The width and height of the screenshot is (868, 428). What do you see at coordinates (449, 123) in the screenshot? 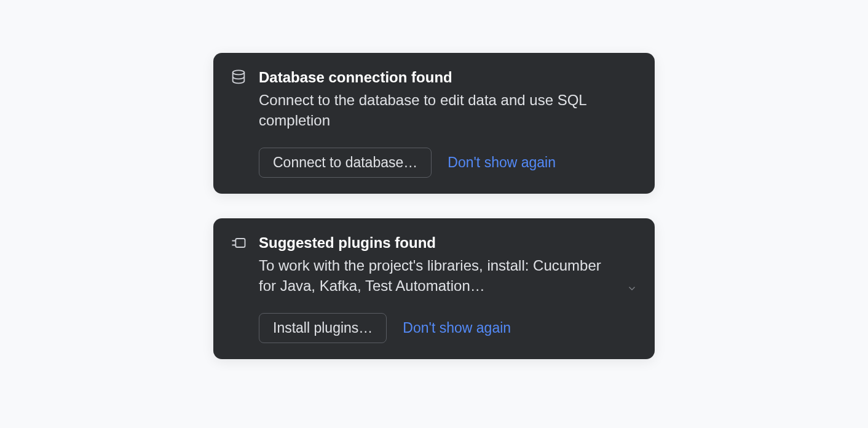
I see `notification-content: Database connection found Connect to the…` at bounding box center [449, 123].